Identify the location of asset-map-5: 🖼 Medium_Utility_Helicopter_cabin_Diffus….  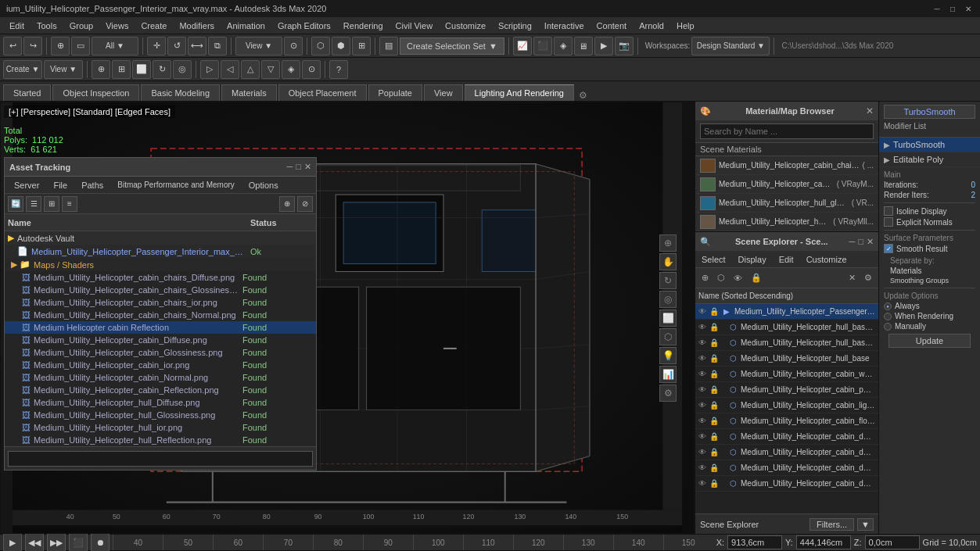
(160, 340).